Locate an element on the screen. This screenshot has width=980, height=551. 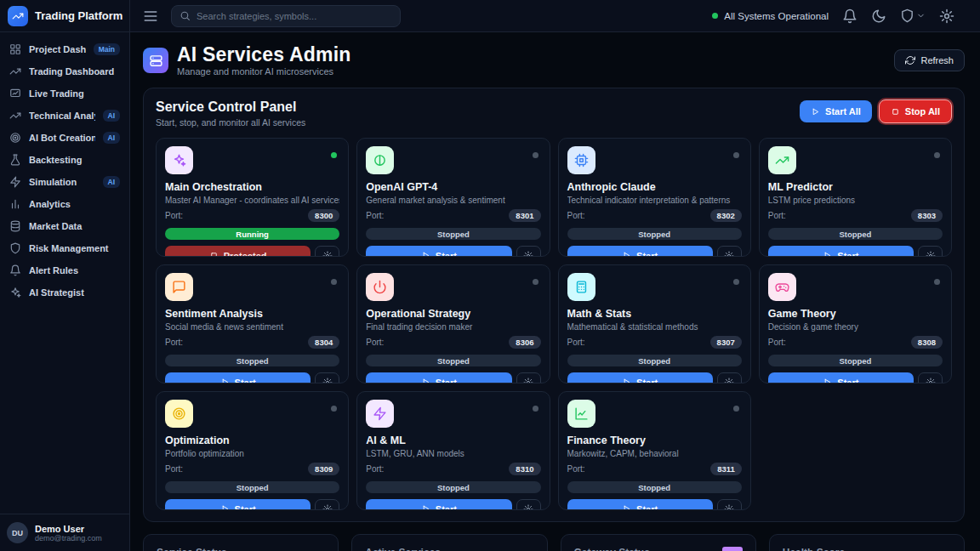
sidebar-item-alert-rules: Alert Rules is located at coordinates (65, 270).